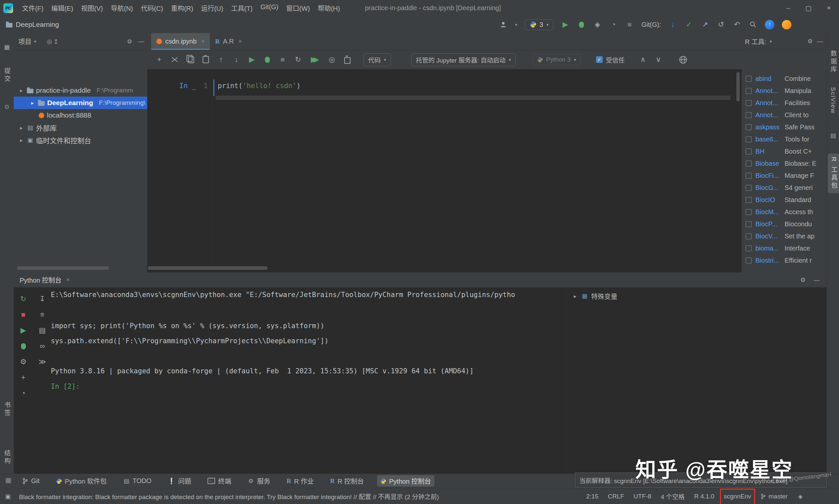 This screenshot has width=839, height=504. What do you see at coordinates (784, 249) in the screenshot?
I see `package-row: bioma...Interface` at bounding box center [784, 249].